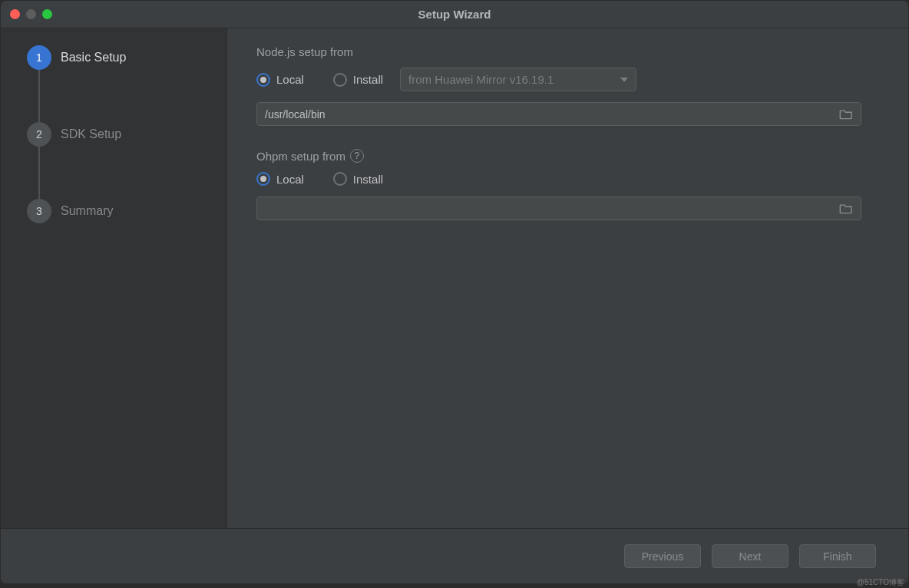  What do you see at coordinates (15, 14) in the screenshot?
I see `close-icon` at bounding box center [15, 14].